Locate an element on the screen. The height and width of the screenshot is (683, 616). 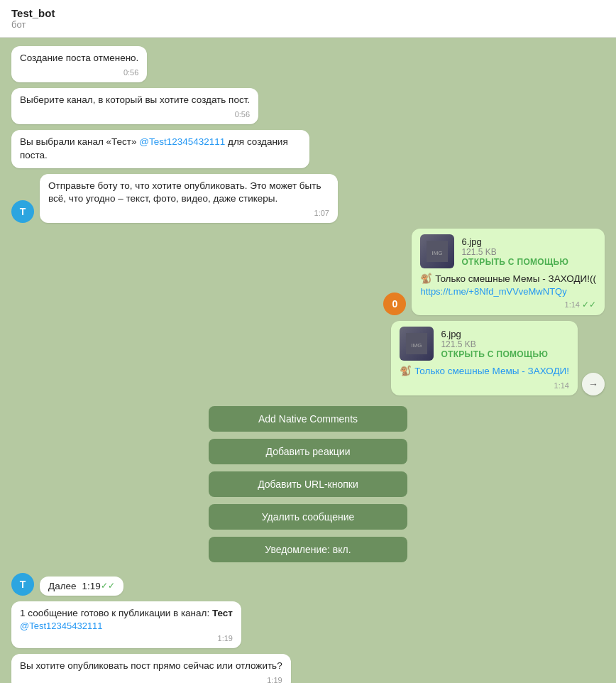
message-row-with-forward: IMG 6.jpg 121.5 KB ОТКРЫТЬ С ПОМОЩЬЮ 🐒 Т… is located at coordinates (308, 358).